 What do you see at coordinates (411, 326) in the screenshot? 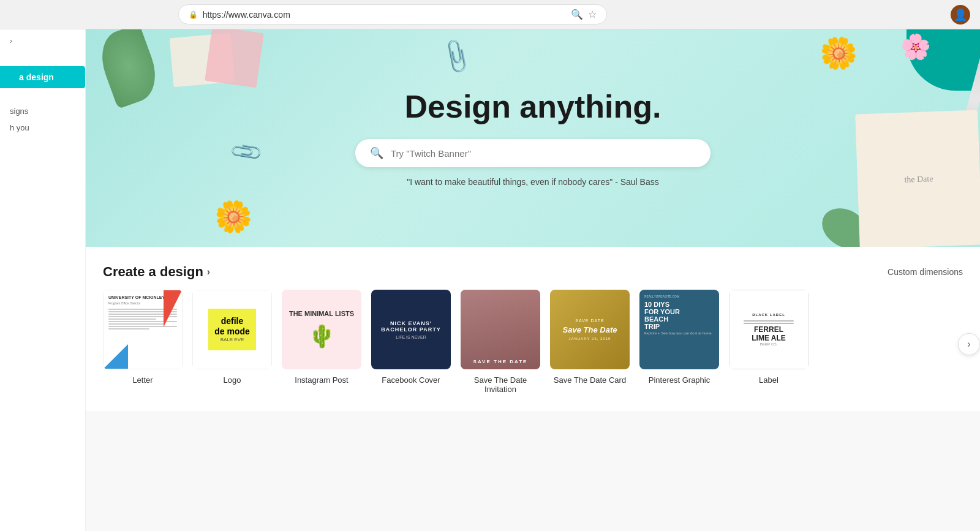
I see `facebook-party-title: NICK EVANS' BACHELOR PARTY` at bounding box center [411, 326].